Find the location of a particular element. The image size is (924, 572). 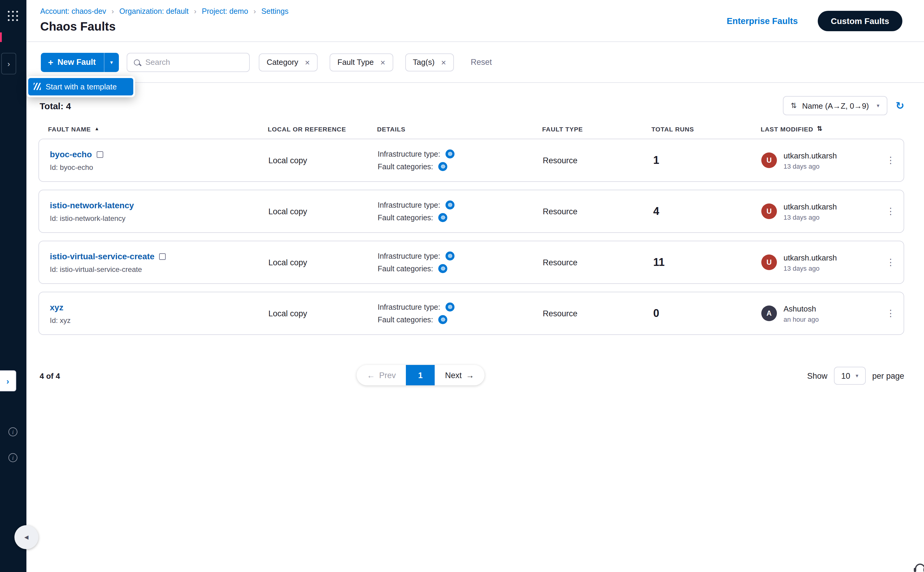

new-fault-split-button: + New Fault ▾ Start with a template is located at coordinates (80, 62).